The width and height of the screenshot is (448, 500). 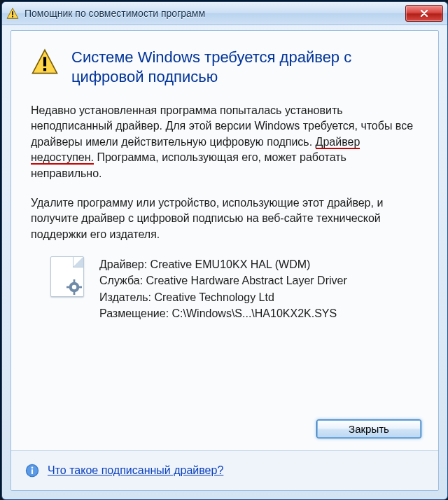 I want to click on close-icon, so click(x=424, y=13).